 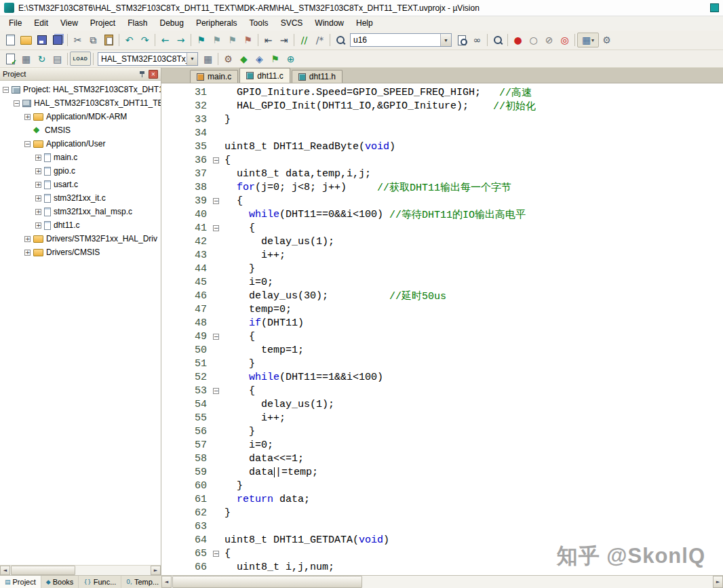 What do you see at coordinates (232, 40) in the screenshot?
I see `bookmark-next-icon: ⚑` at bounding box center [232, 40].